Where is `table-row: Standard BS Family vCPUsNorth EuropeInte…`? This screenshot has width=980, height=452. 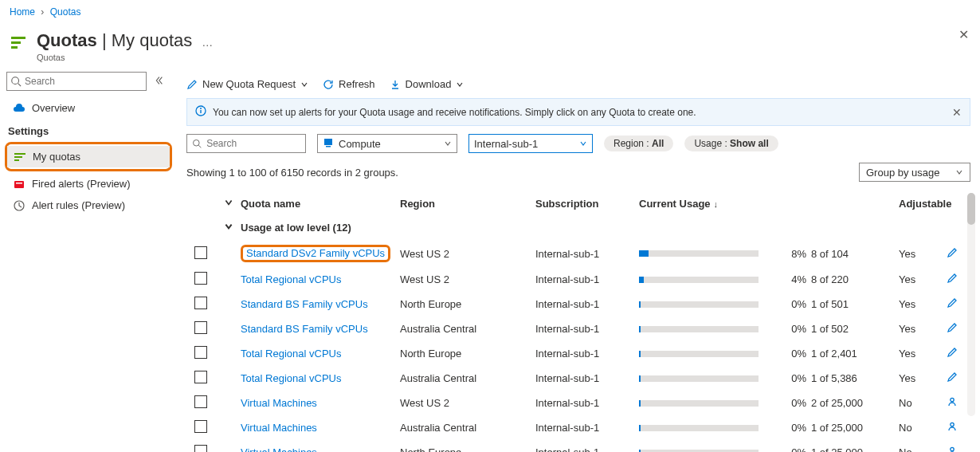 table-row: Standard BS Family vCPUsNorth EuropeInte… is located at coordinates (578, 305).